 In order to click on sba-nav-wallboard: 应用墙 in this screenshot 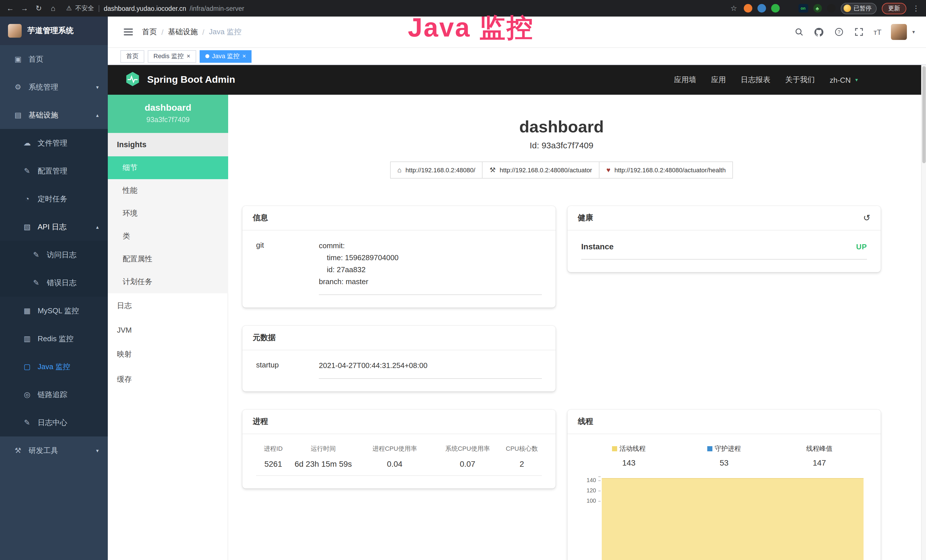, I will do `click(685, 80)`.